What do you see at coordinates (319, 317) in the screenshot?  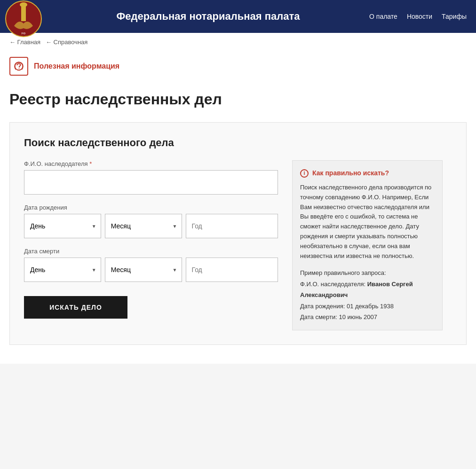 I see `example-death-label: Дата смерти:` at bounding box center [319, 317].